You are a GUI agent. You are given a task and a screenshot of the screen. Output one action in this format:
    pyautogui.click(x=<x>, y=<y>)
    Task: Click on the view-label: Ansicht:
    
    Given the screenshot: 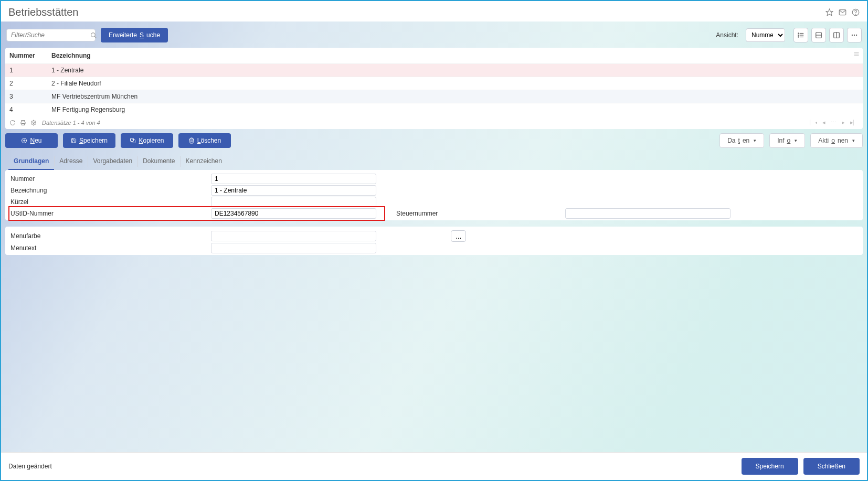 What is the action you would take?
    pyautogui.click(x=727, y=35)
    